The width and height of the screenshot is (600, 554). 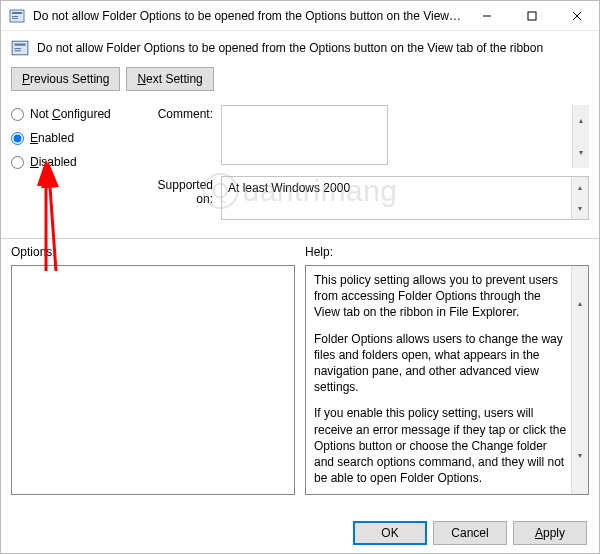 What do you see at coordinates (290, 48) in the screenshot?
I see `header-title: Do not allow Folder Options to be opened…` at bounding box center [290, 48].